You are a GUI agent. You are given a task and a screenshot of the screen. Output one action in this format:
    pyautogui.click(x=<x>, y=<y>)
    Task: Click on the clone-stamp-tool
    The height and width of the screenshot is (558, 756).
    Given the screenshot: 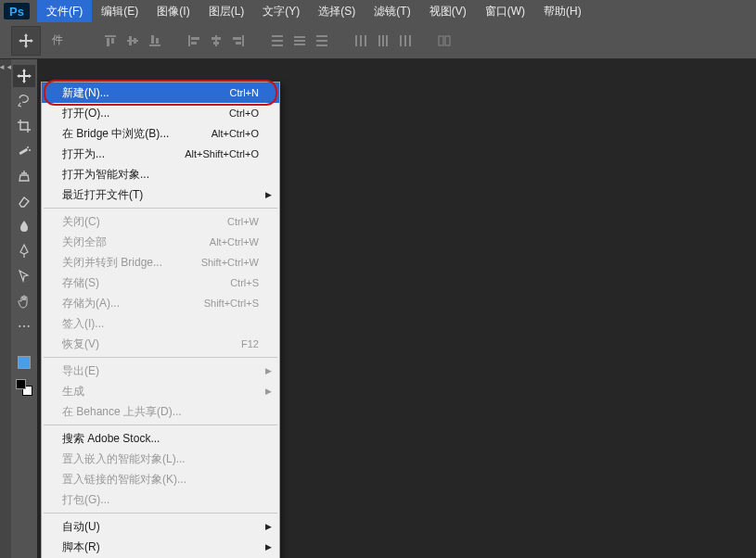 What is the action you would take?
    pyautogui.click(x=24, y=176)
    